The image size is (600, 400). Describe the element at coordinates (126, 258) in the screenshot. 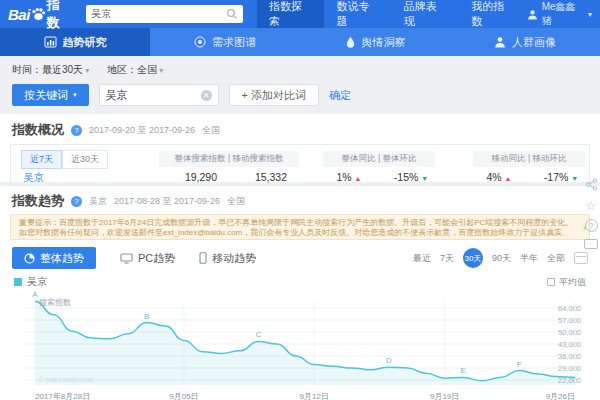

I see `monitor-icon` at that location.